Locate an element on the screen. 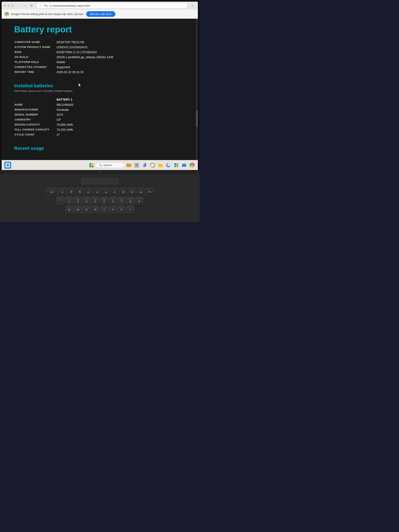 This screenshot has height=532, width=399. key-f2: ◀◀ F2 is located at coordinates (71, 192).